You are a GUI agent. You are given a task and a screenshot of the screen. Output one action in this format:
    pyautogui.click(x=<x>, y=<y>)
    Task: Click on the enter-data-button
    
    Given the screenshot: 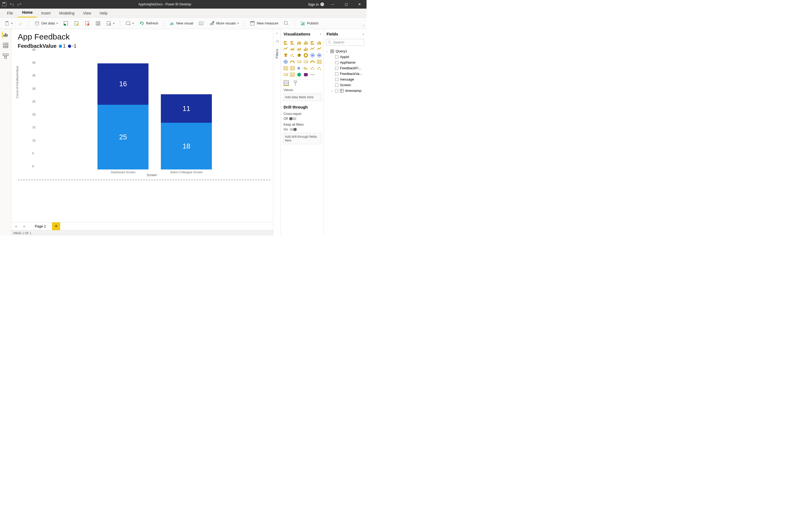 What is the action you would take?
    pyautogui.click(x=98, y=23)
    